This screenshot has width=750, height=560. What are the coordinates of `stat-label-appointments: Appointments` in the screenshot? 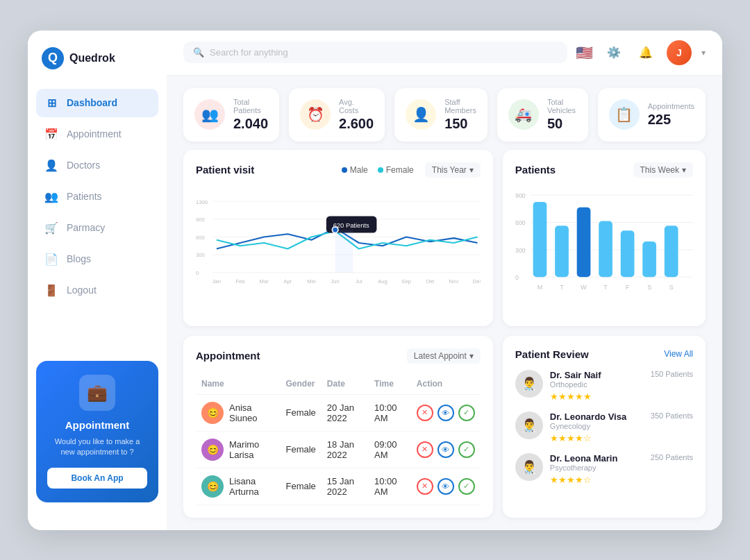 It's located at (671, 106).